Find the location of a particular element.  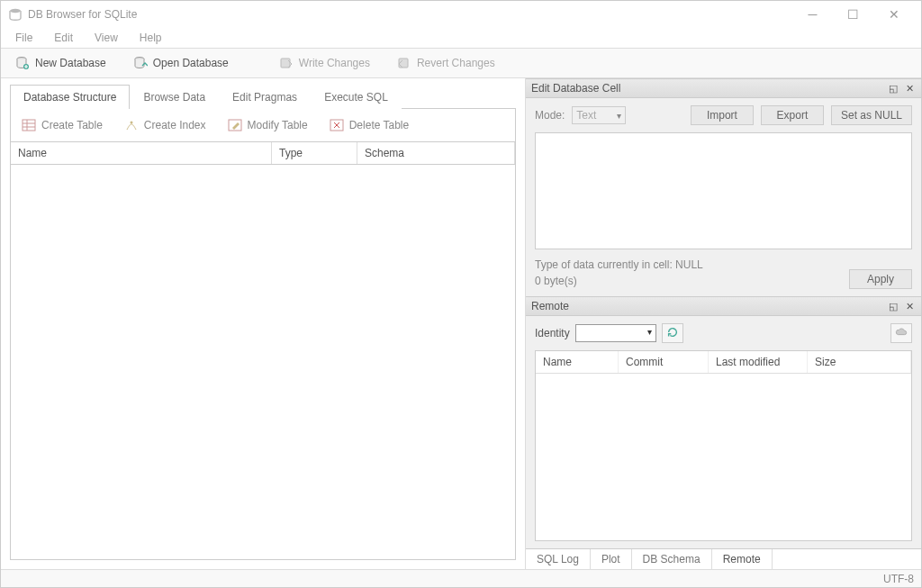

export-button: Export is located at coordinates (792, 115).